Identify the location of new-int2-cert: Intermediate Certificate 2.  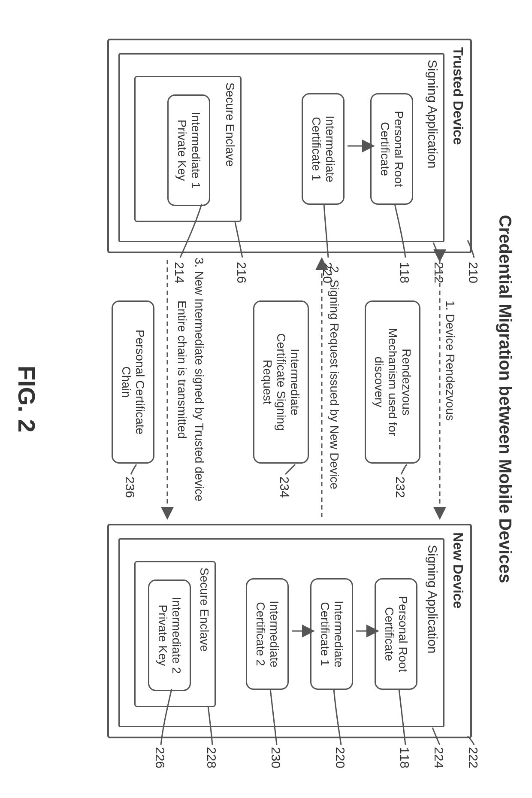
(267, 634).